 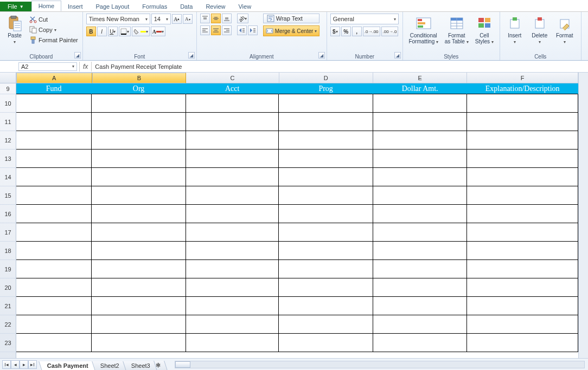 I want to click on tab-home: Home, so click(x=47, y=6).